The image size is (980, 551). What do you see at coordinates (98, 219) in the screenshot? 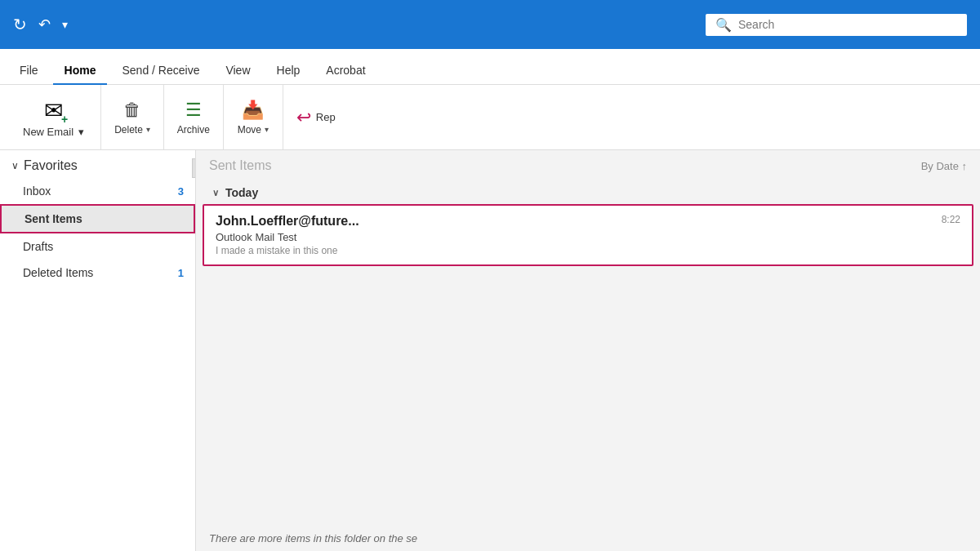
I see `sidebar-item-sent: Sent Items` at bounding box center [98, 219].